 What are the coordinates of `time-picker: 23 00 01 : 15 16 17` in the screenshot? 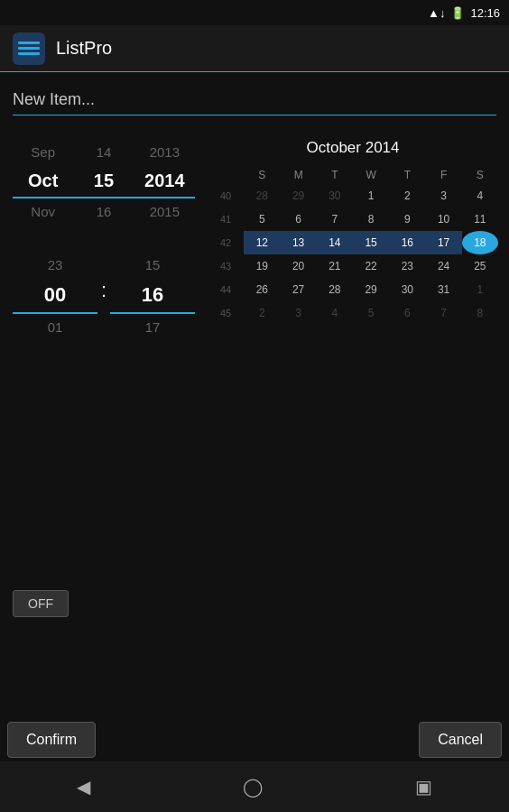 It's located at (104, 296).